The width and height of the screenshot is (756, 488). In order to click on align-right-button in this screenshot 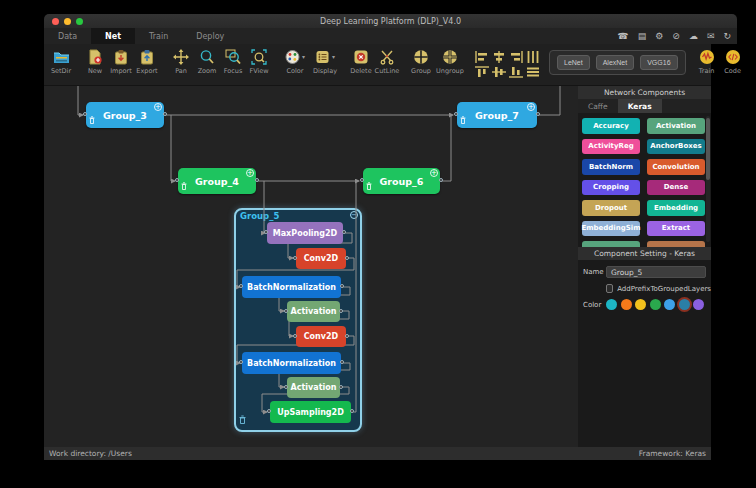, I will do `click(516, 57)`.